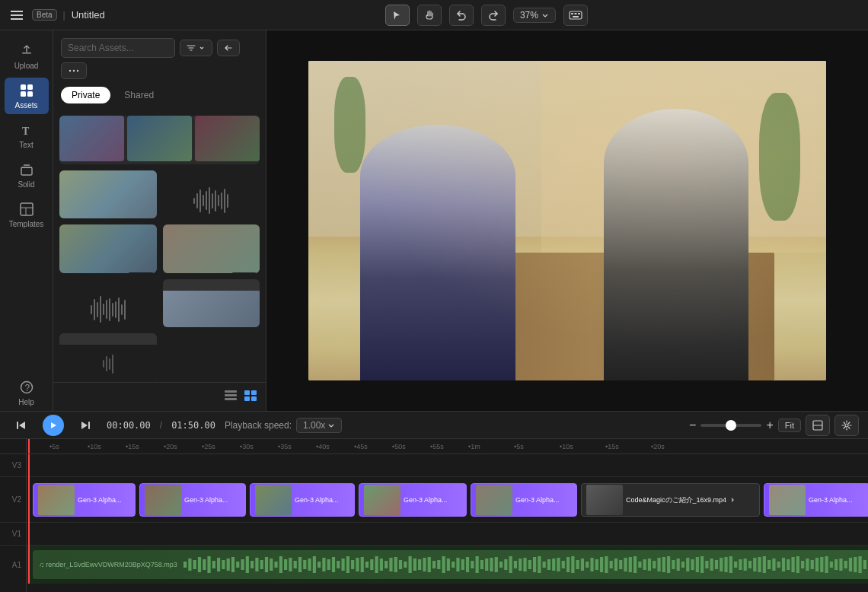 This screenshot has width=868, height=592. Describe the element at coordinates (566, 447) in the screenshot. I see `ruler-10s-2: •10s` at that location.